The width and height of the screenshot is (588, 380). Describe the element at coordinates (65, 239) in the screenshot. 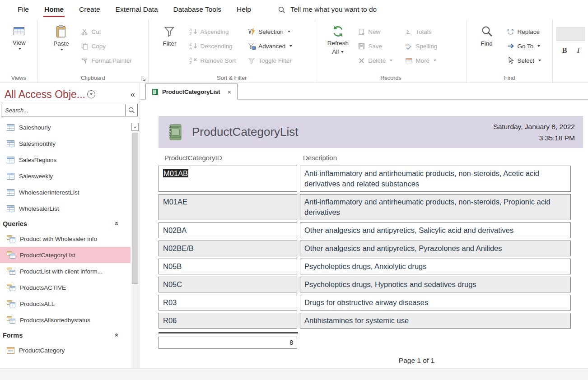

I see `sidebar-item-product-with-wholesaler-info: Product with Wholesaler info` at that location.